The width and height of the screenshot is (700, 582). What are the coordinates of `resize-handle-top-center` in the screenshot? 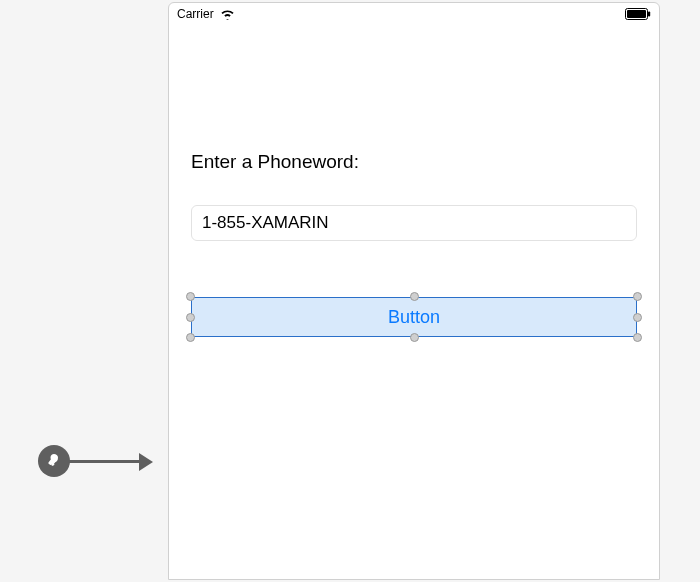 It's located at (414, 296).